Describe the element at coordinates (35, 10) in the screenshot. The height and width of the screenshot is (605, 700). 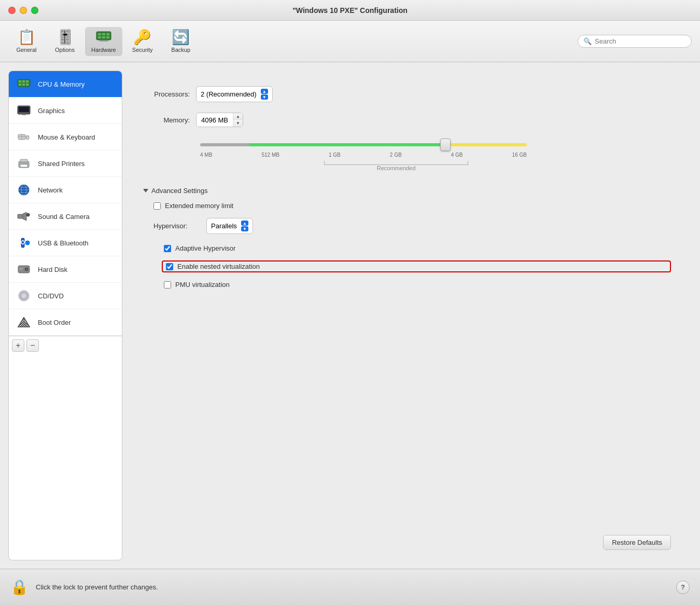
I see `maximize-button` at that location.